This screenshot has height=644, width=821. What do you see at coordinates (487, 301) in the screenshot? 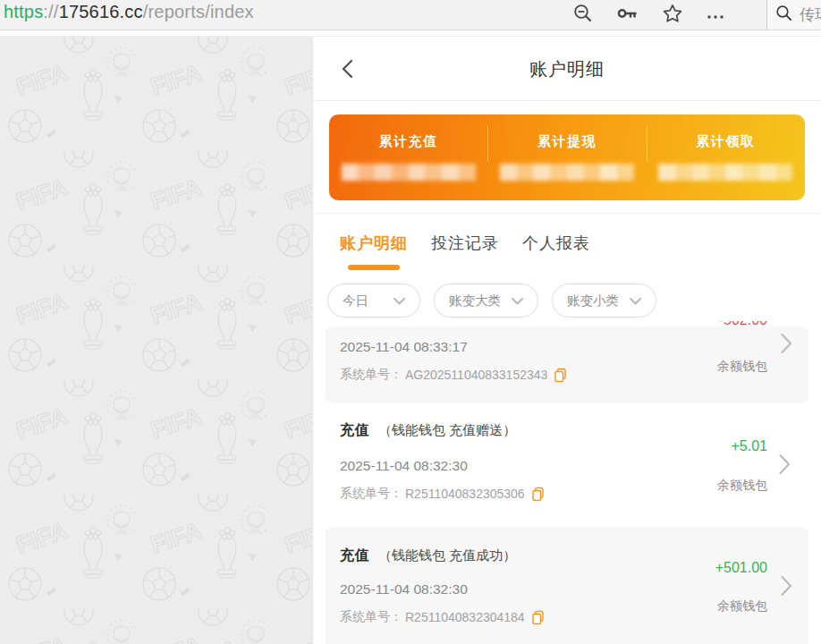
I see `filter-major-type-dropdown: 账变大类` at bounding box center [487, 301].